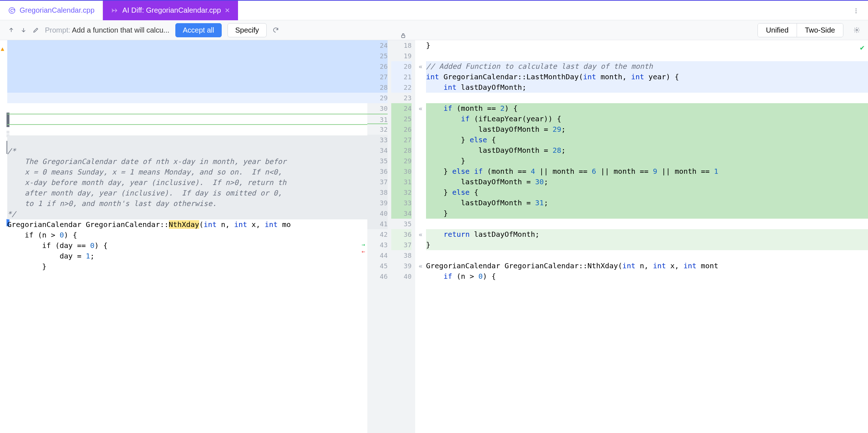 This screenshot has height=433, width=868. I want to click on warning-gutter: ▲, so click(4, 237).